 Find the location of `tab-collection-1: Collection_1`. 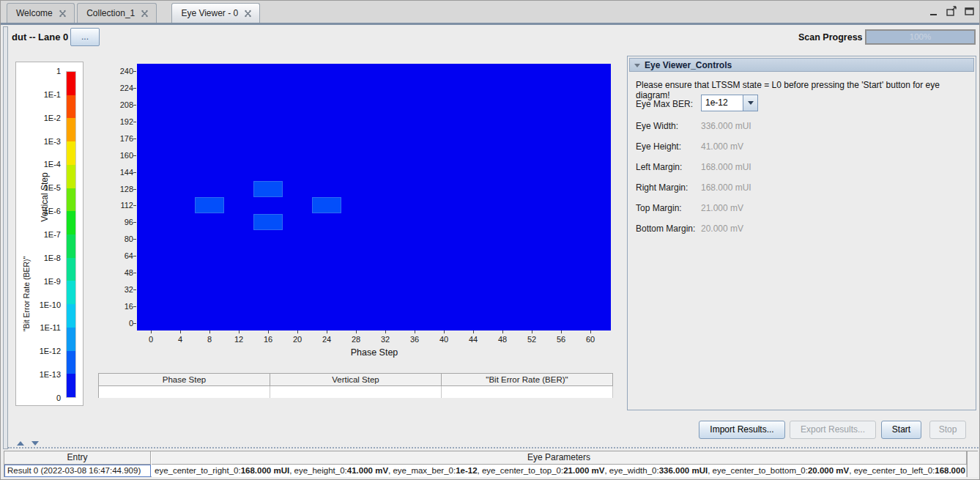

tab-collection-1: Collection_1 is located at coordinates (117, 13).